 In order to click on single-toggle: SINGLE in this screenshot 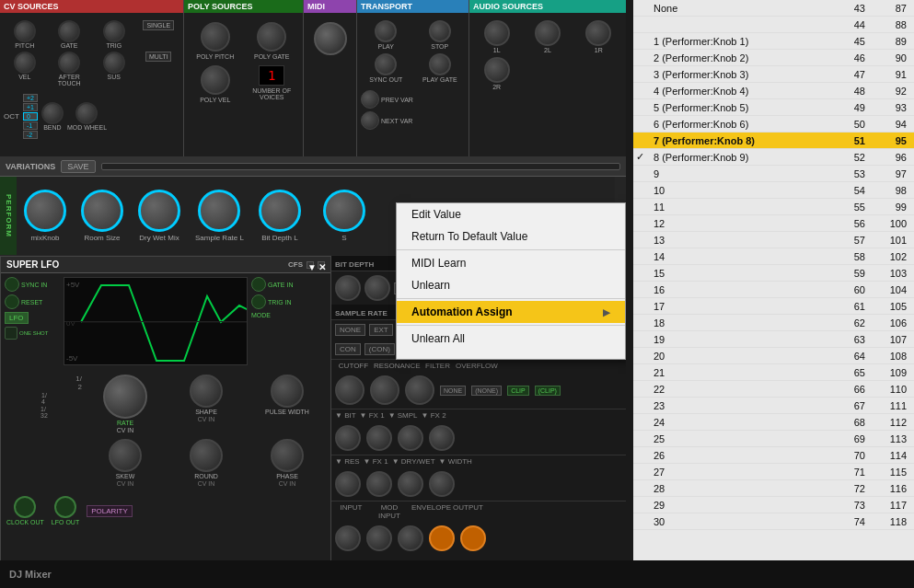, I will do `click(159, 35)`.